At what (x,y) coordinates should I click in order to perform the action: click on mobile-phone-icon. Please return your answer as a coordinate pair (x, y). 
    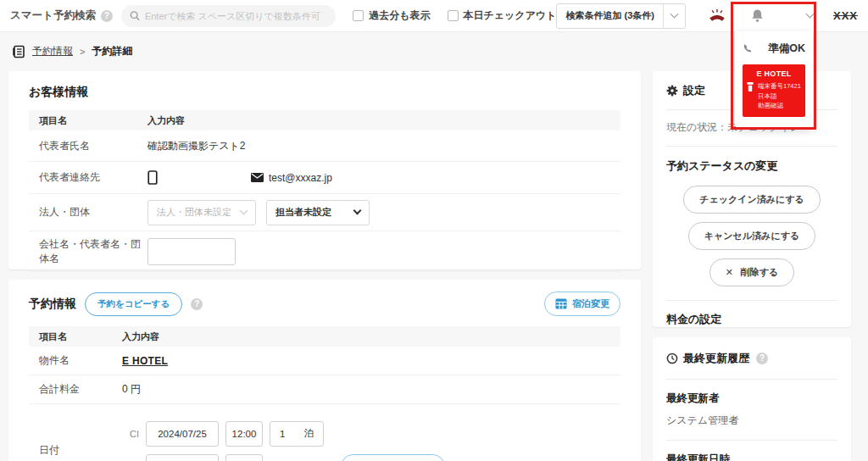
    Looking at the image, I should click on (153, 178).